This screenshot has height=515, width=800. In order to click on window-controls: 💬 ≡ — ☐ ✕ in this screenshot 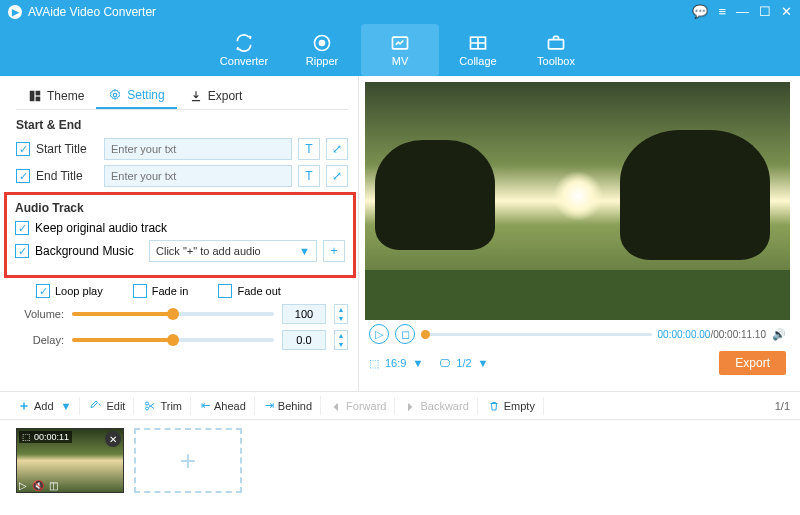, I will do `click(742, 12)`.